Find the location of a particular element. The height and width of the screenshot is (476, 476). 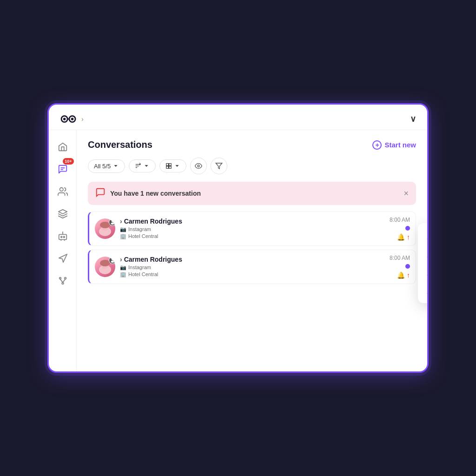

megaphone-icon is located at coordinates (63, 258).